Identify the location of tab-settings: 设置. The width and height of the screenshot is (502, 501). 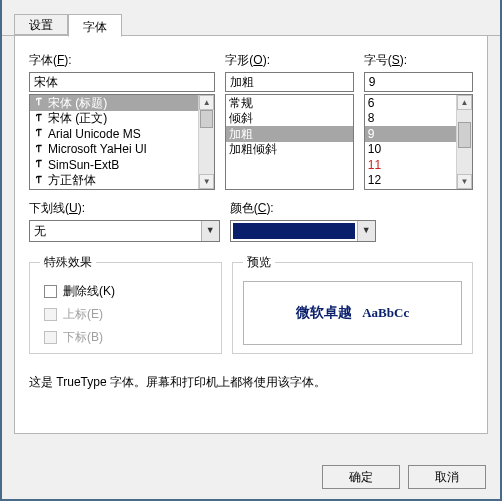
(41, 24).